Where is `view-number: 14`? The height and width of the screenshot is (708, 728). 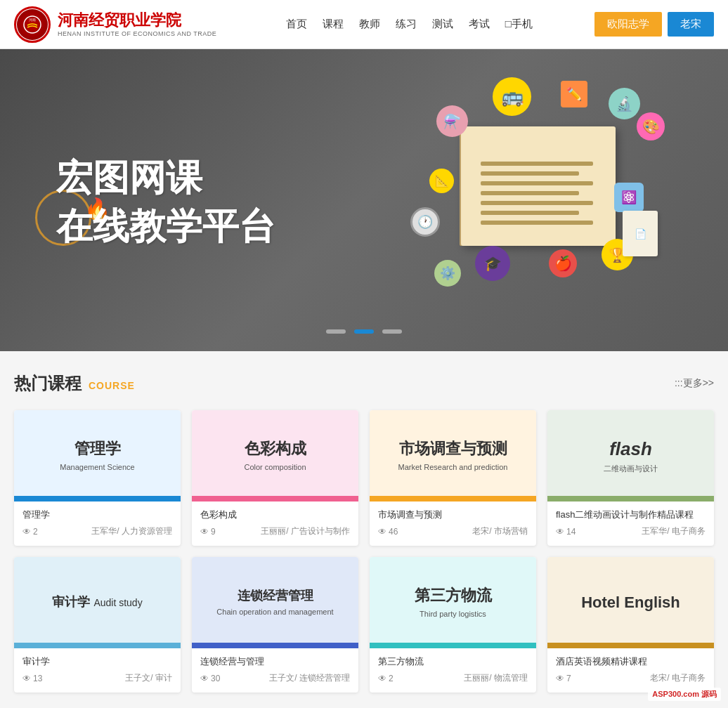 view-number: 14 is located at coordinates (571, 532).